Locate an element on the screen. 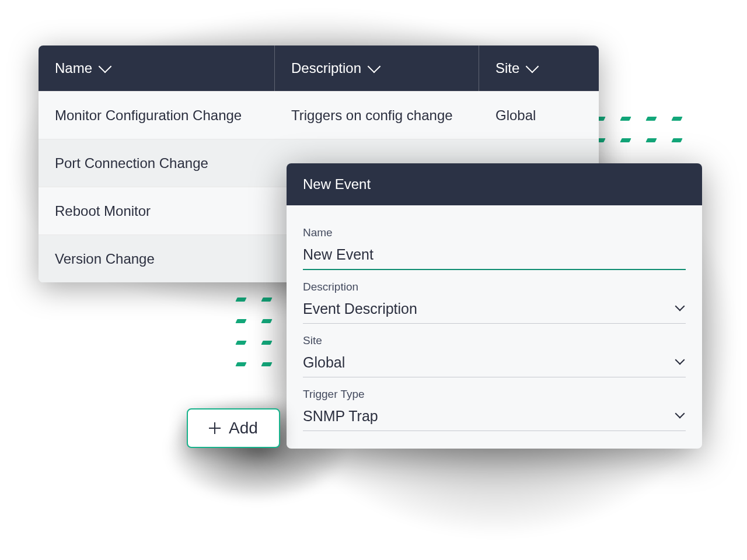 The height and width of the screenshot is (560, 747). field-label: Trigger Type is located at coordinates (494, 394).